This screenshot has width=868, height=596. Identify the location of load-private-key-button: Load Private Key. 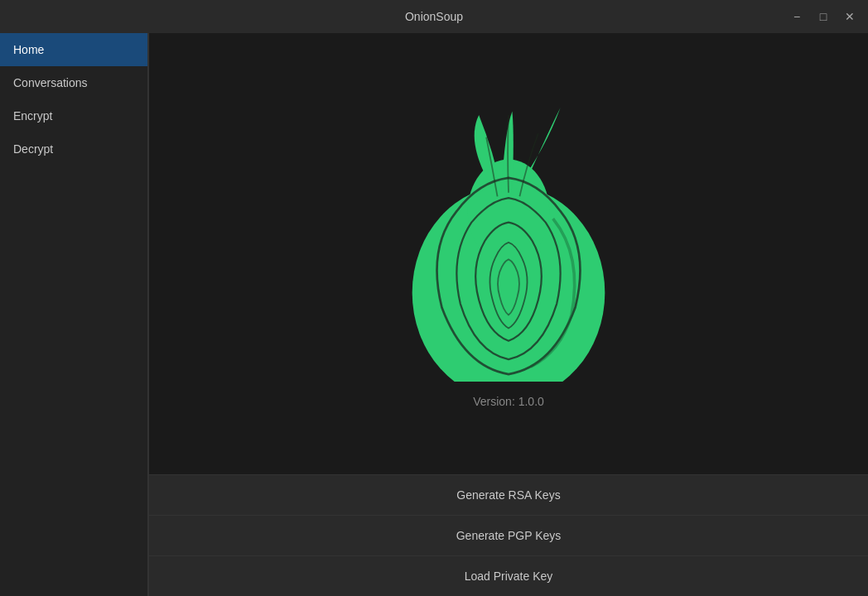
(509, 576).